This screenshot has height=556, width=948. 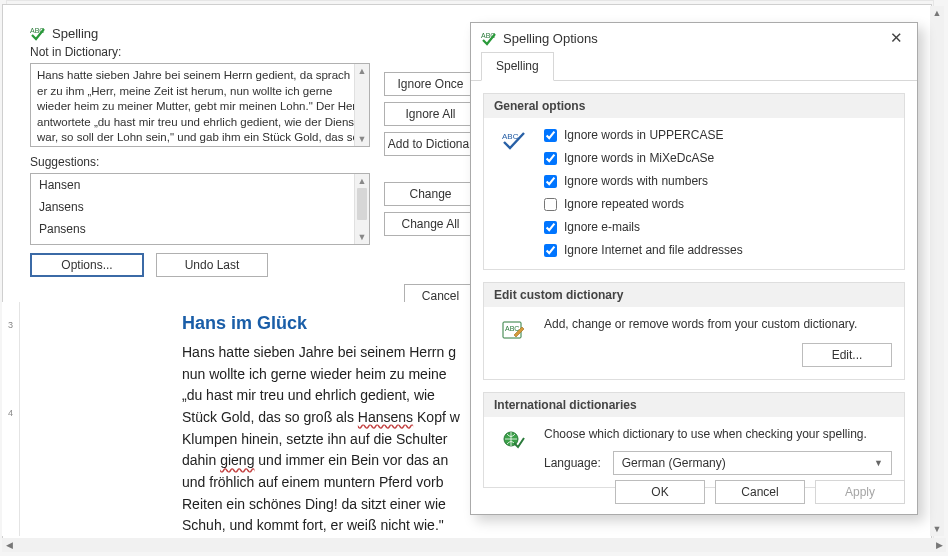 I want to click on document-line: Schuh, und kommt fort, er weiß nicht wie…, so click(x=555, y=524).